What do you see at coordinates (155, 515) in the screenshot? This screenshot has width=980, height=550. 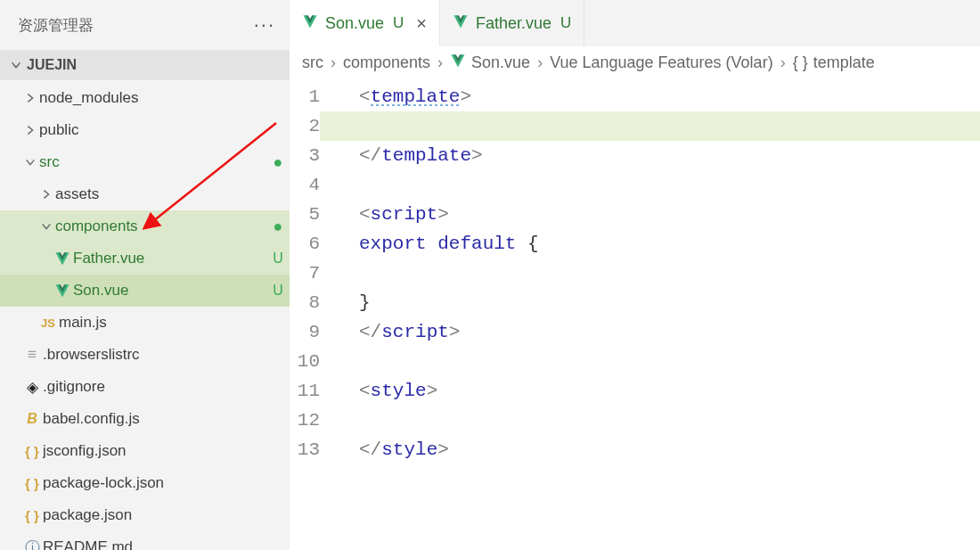 I see `file-label: package.json` at bounding box center [155, 515].